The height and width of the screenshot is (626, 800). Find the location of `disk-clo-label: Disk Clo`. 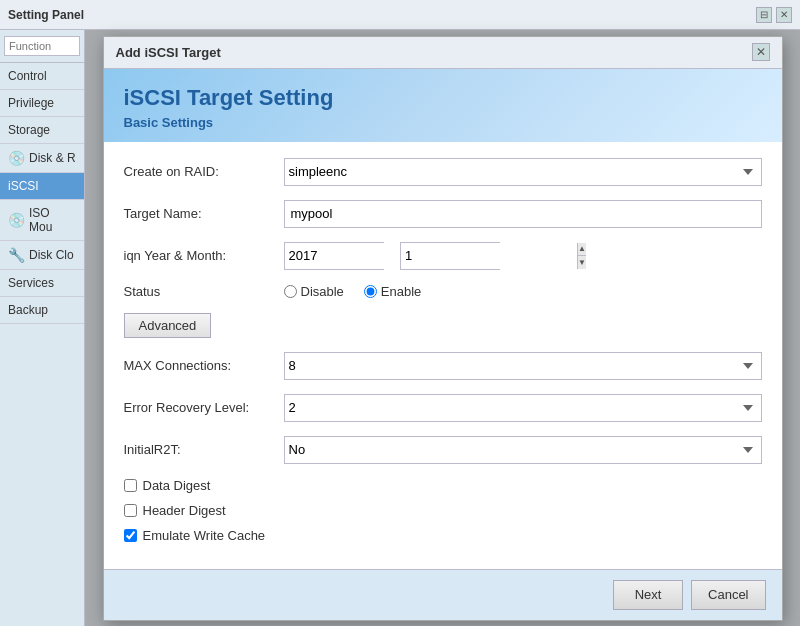

disk-clo-label: Disk Clo is located at coordinates (52, 255).